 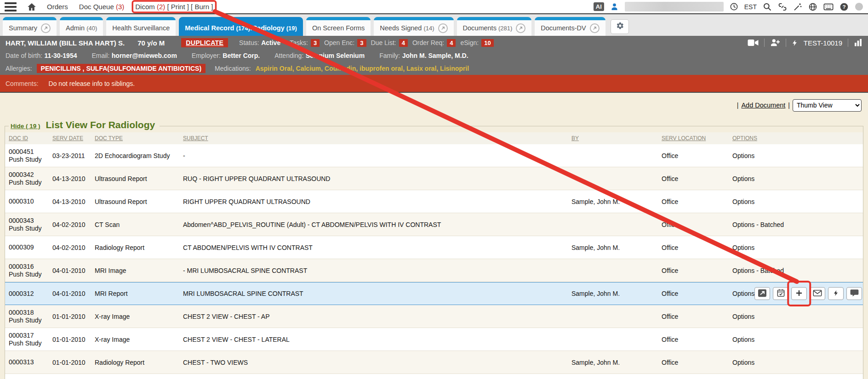 What do you see at coordinates (854, 294) in the screenshot?
I see `comment-icon` at bounding box center [854, 294].